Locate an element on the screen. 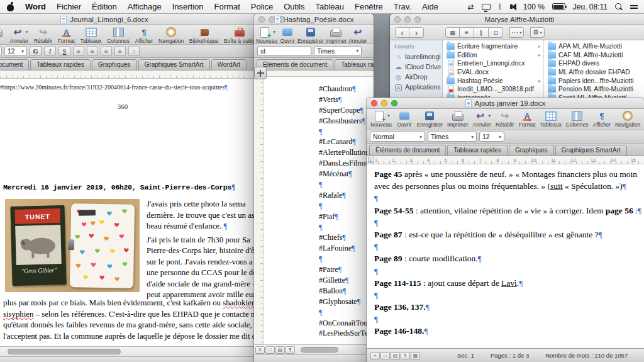 The height and width of the screenshot is (362, 644). file-row: CAF ML Alffre-Muziotti is located at coordinates (594, 55).